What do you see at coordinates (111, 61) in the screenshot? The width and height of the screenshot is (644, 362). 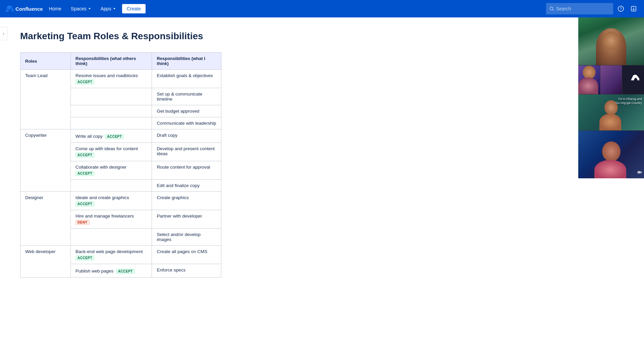 I see `col-others: Responsibilities (what others think)` at bounding box center [111, 61].